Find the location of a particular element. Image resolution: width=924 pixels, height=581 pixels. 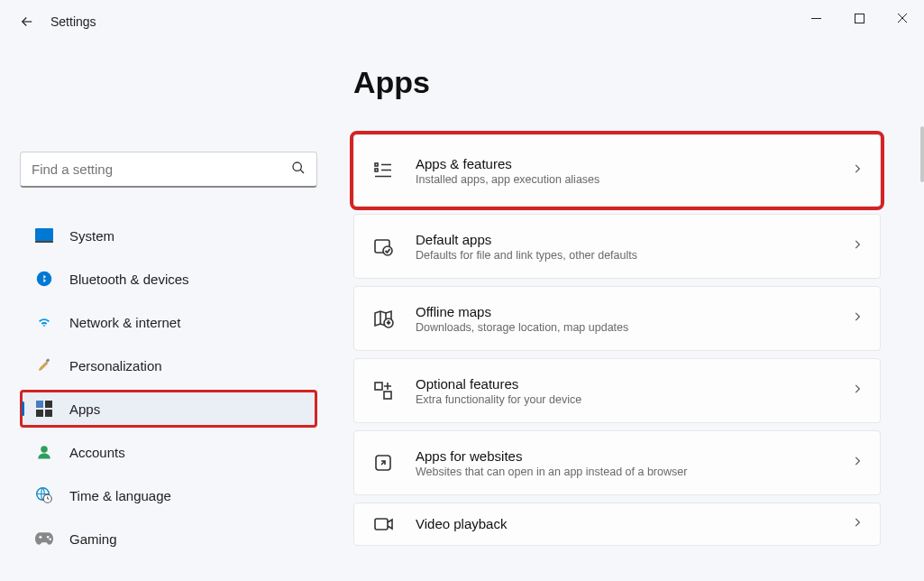

sidebar-item-bluetooth: Bluetooth & devices is located at coordinates (169, 279).